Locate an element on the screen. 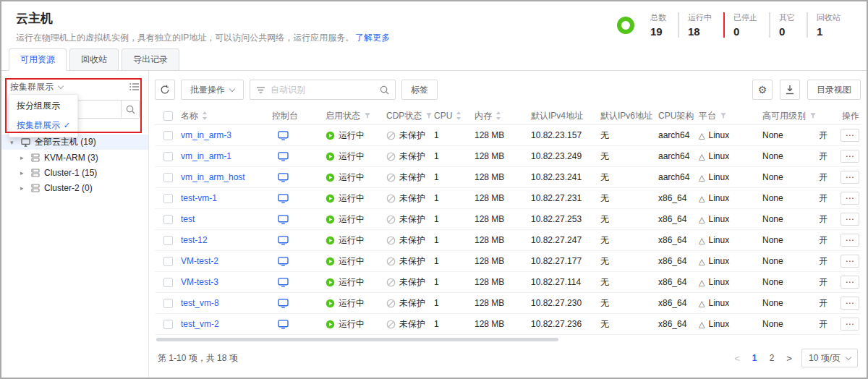 Image resolution: width=868 pixels, height=379 pixels. directory-view-button: 目录视图 is located at coordinates (834, 90).